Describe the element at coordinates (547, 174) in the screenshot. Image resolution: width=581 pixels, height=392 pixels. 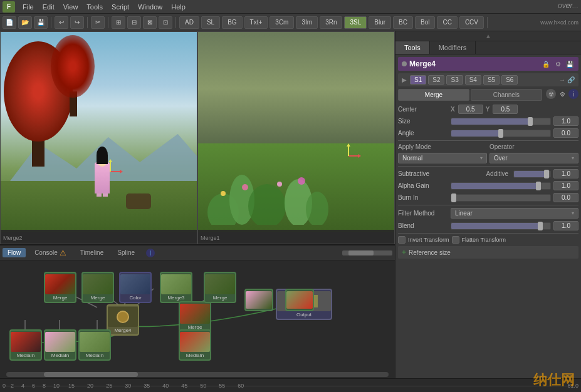
I see `additive-slider-handle` at that location.